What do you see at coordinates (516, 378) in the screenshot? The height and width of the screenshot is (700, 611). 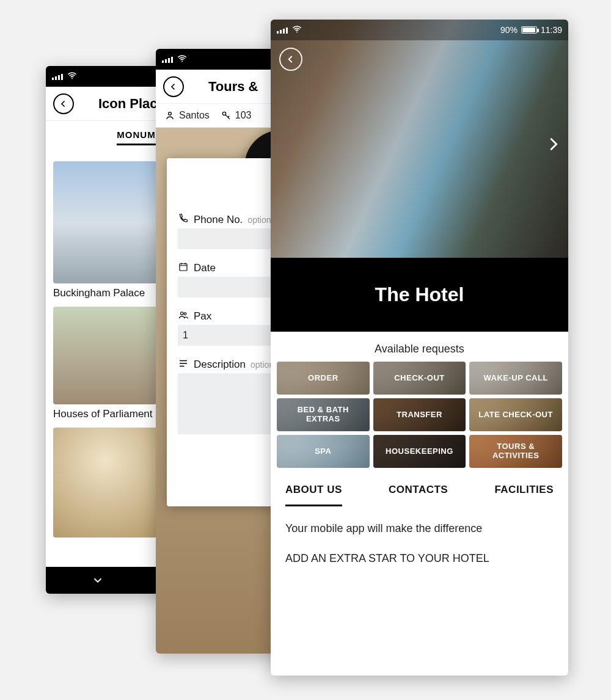 I see `request-wake-up-call: WAKE-UP CALL` at bounding box center [516, 378].